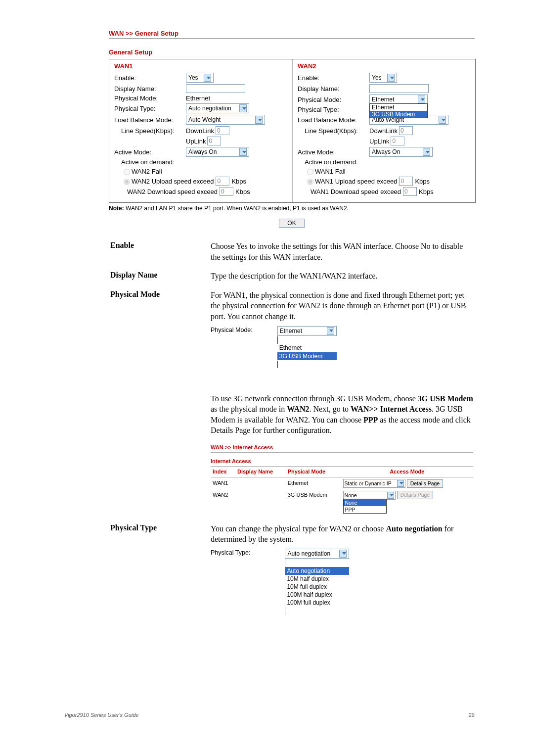 The width and height of the screenshot is (534, 756). Describe the element at coordinates (415, 495) in the screenshot. I see `ia-wan2-details-button: Details Page` at that location.